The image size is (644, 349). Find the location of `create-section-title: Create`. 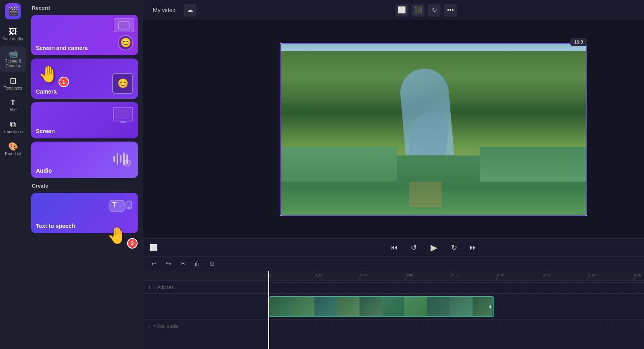

create-section-title: Create is located at coordinates (85, 186).